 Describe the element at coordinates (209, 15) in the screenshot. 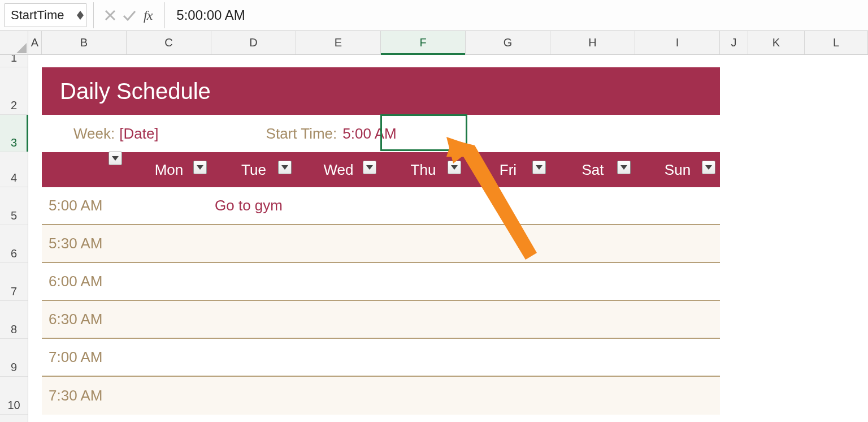

I see `formula-bar-value: 5:00:00 AM` at that location.